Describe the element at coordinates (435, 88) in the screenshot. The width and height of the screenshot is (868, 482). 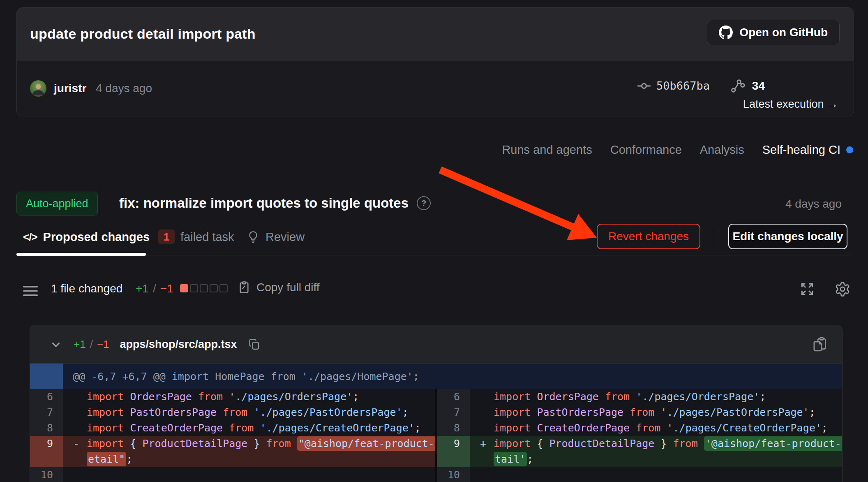
I see `commit-meta-section: juristr 4 days ago 50b667ba 34` at that location.